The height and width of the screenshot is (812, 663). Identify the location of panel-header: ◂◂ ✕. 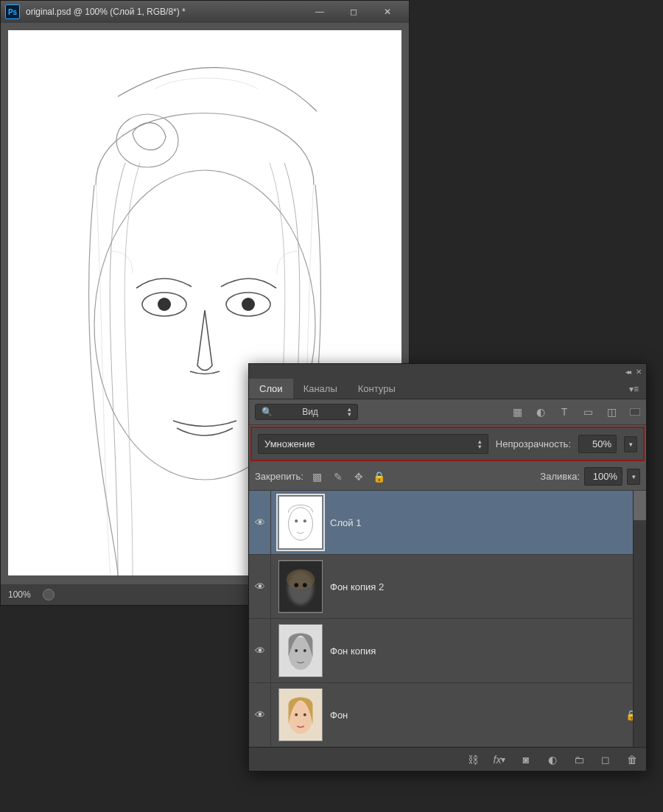
(448, 371).